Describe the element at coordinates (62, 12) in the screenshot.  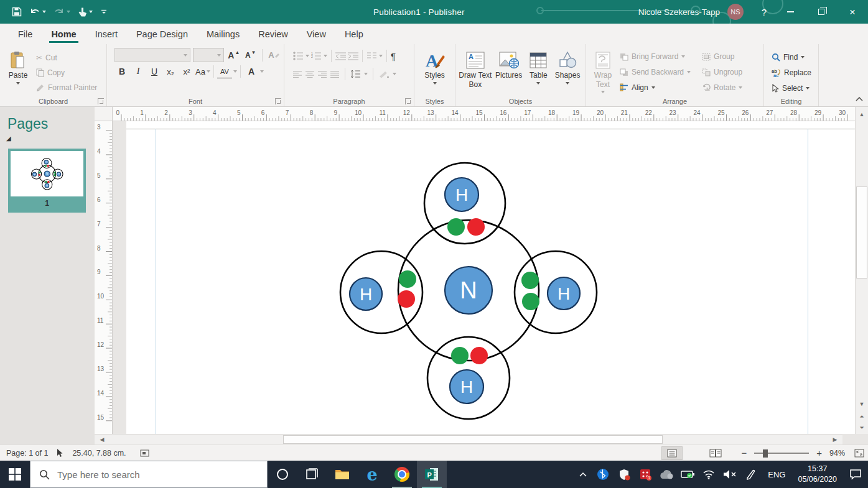
I see `redo-button` at that location.